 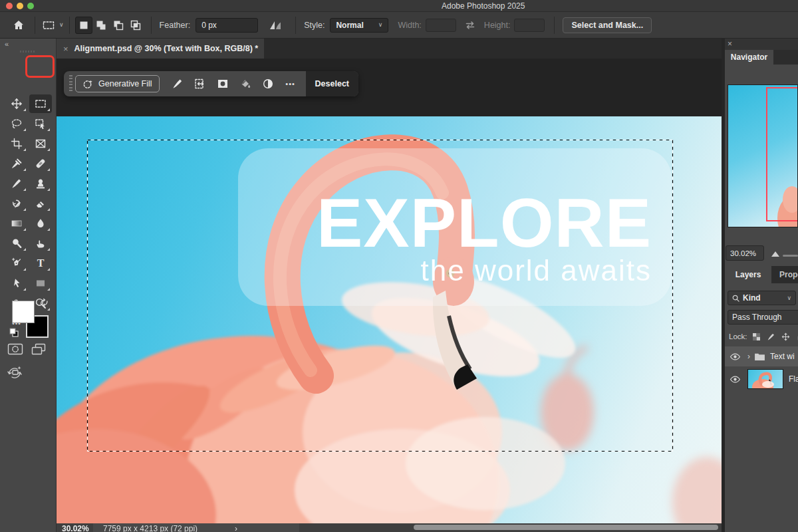 I want to click on doc-dimensions-text: 7759 px x 4213 px (72 ppi), so click(x=150, y=528).